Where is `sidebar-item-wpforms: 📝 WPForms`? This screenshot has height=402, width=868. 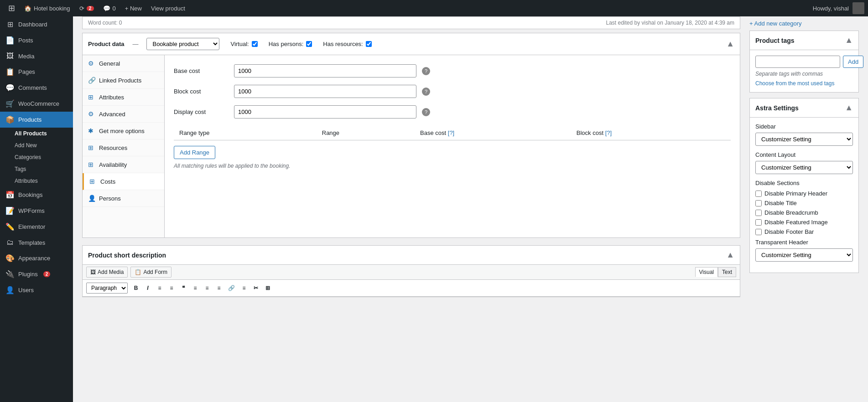
sidebar-item-wpforms: 📝 WPForms is located at coordinates (36, 211).